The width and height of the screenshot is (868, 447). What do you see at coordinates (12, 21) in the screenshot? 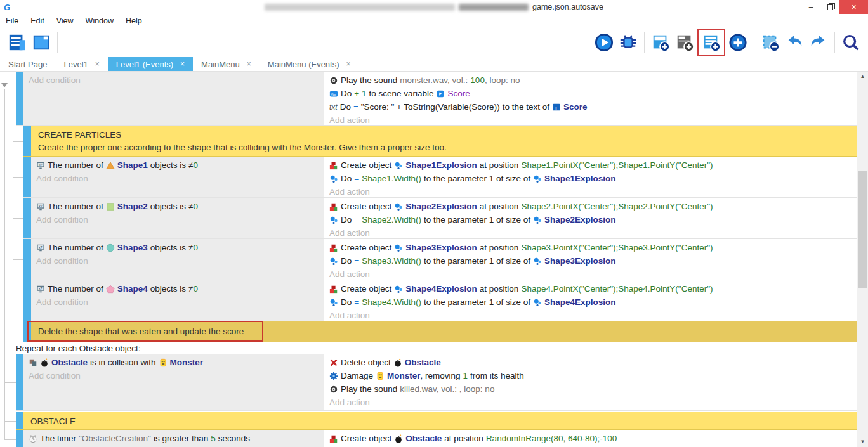
I see `menu-file: File` at bounding box center [12, 21].